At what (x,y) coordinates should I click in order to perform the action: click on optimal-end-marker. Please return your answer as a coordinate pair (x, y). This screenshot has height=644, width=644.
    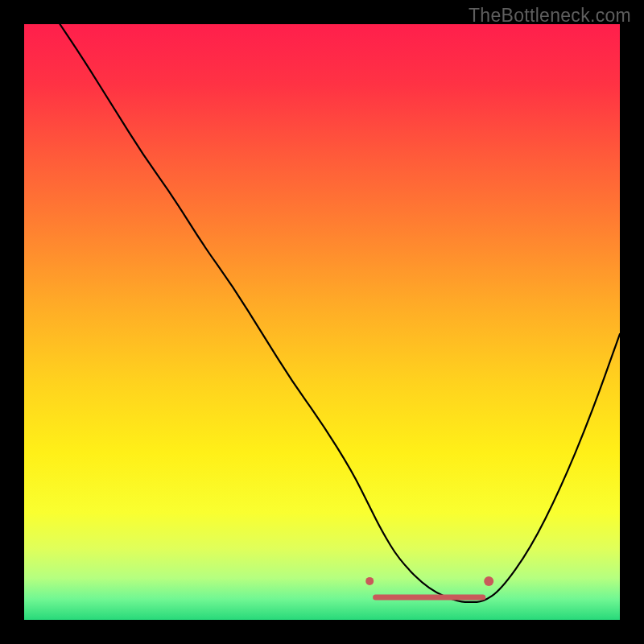
    Looking at the image, I should click on (489, 581).